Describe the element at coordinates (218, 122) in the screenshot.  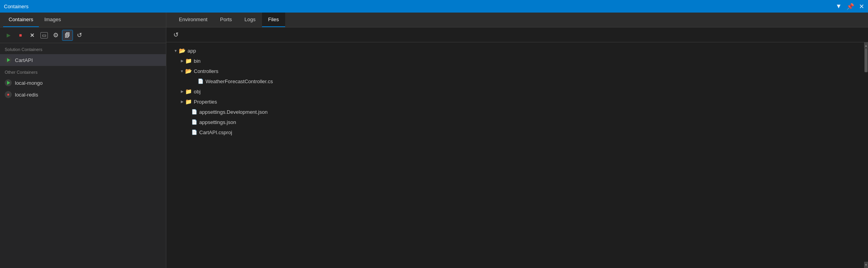
I see `tree-label-appsettings: appsettings.json` at that location.